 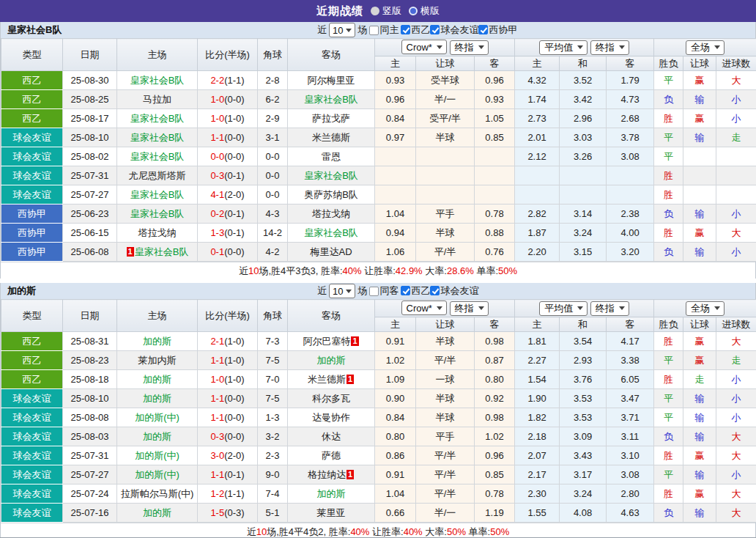 I want to click on layout-option-vertical: 竖版, so click(x=386, y=11).